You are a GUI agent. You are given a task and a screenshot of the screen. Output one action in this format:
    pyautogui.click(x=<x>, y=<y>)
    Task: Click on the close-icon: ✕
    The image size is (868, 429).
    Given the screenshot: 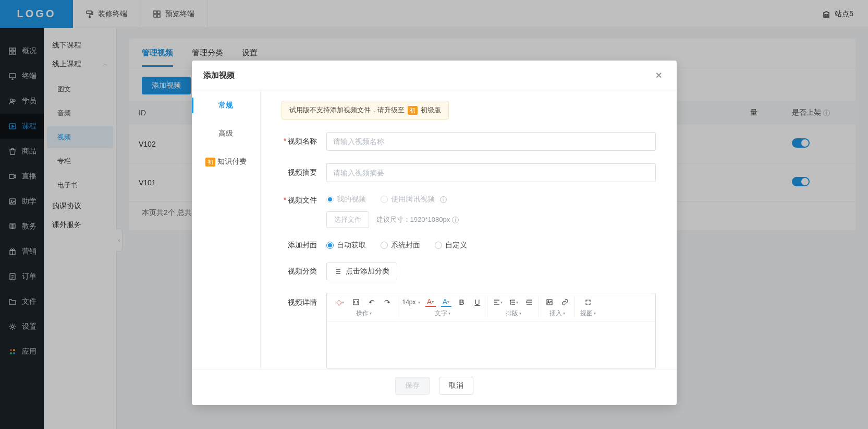 What is the action you would take?
    pyautogui.click(x=659, y=75)
    